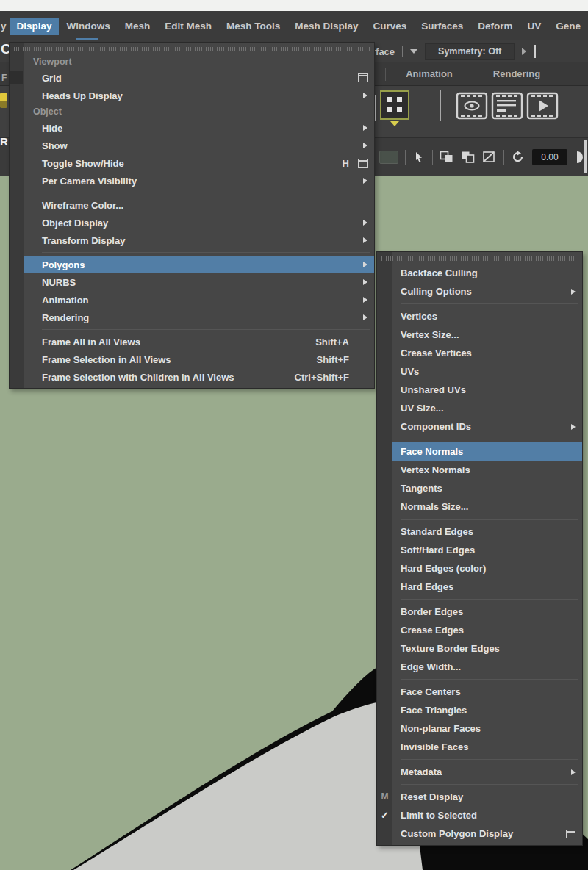  Describe the element at coordinates (199, 223) in the screenshot. I see `menu-item-object-display: Object Display` at that location.